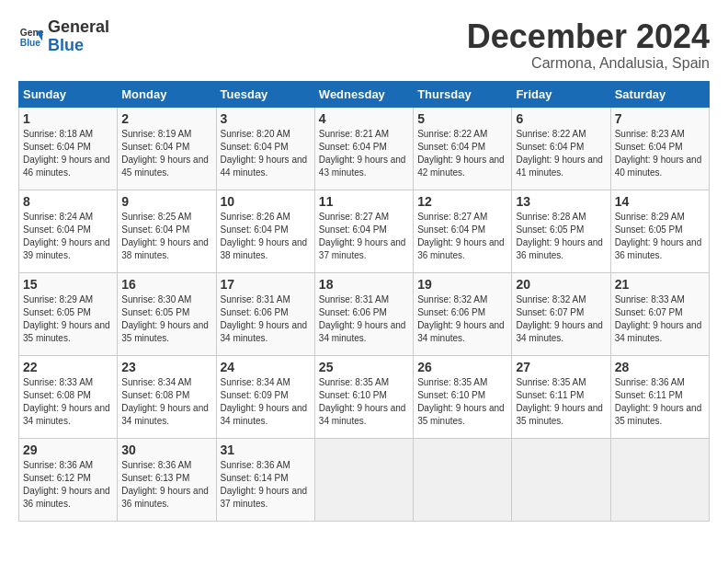  Describe the element at coordinates (364, 154) in the screenshot. I see `day-info: Sunrise: 8:21 AMSunset: 6:04 PMDaylight:…` at that location.